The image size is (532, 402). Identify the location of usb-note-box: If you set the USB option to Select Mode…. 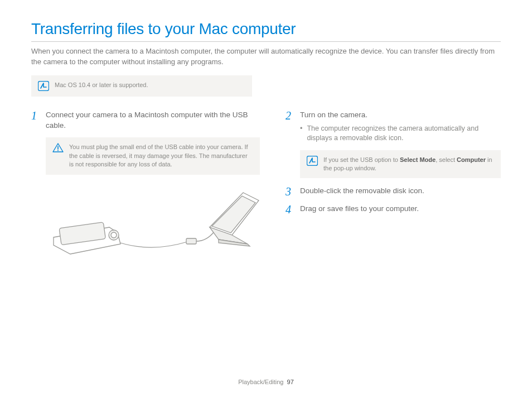
(400, 164).